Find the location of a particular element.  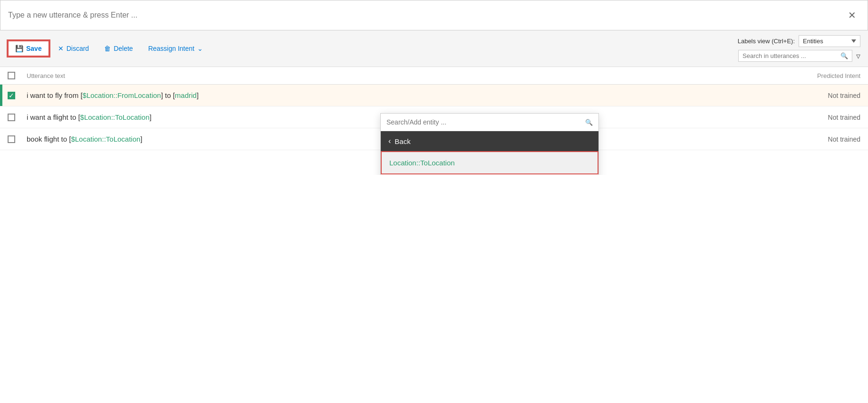

discard-icon: ✕ is located at coordinates (61, 48).